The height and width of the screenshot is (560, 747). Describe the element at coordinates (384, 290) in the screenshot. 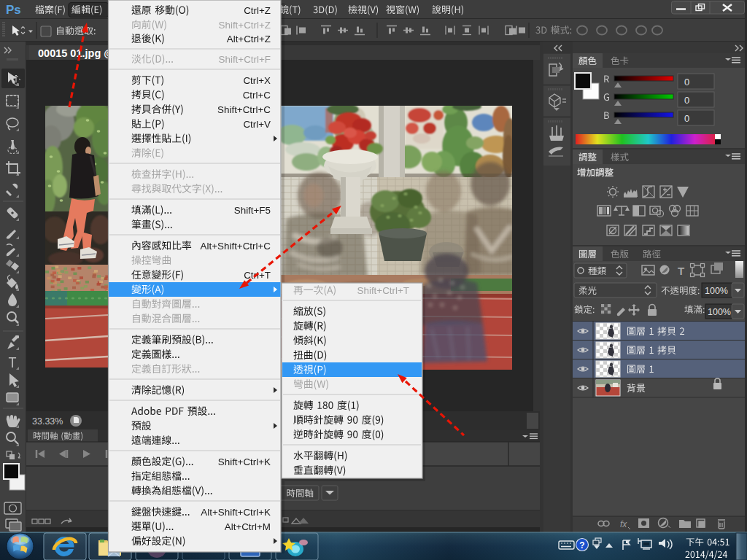

I see `svg-text: Shift+Ctrl+T` at that location.